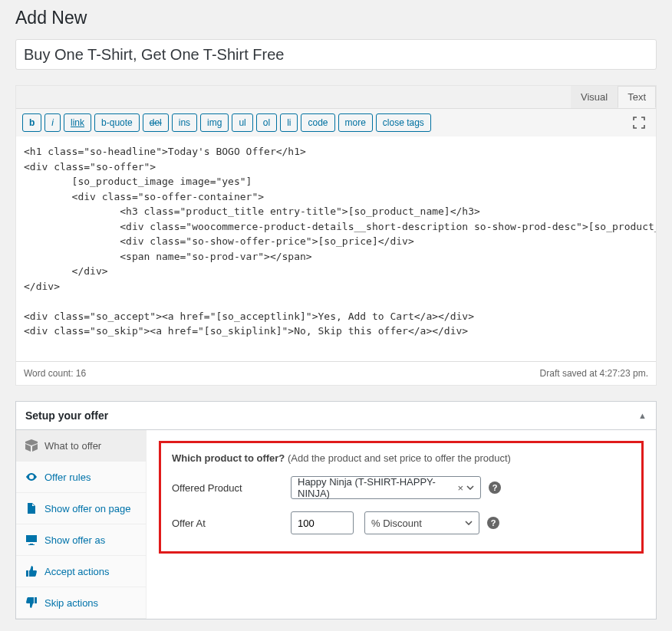  Describe the element at coordinates (81, 524) in the screenshot. I see `offer-tabs-column: What to offer Offer rules Show offer on …` at that location.